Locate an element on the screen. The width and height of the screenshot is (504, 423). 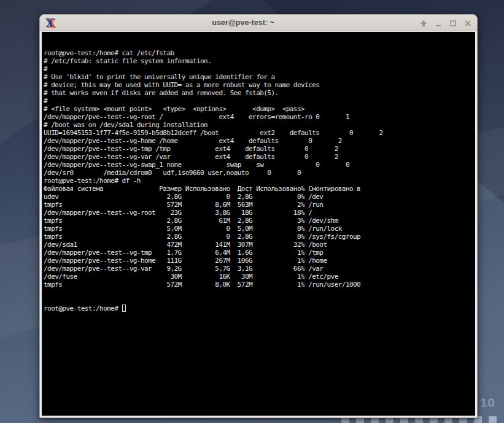
terminal-line: UUID=16945153-1f77-4f5e-9159-b5d8b12dcef… is located at coordinates (259, 133).